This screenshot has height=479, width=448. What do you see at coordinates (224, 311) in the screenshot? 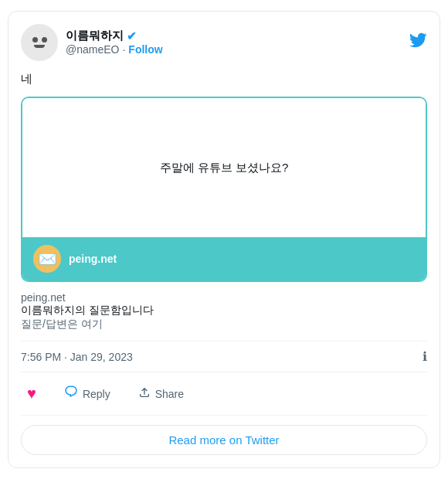
I see `link-title: 이름뭐하지의 질문함입니다` at bounding box center [224, 311].